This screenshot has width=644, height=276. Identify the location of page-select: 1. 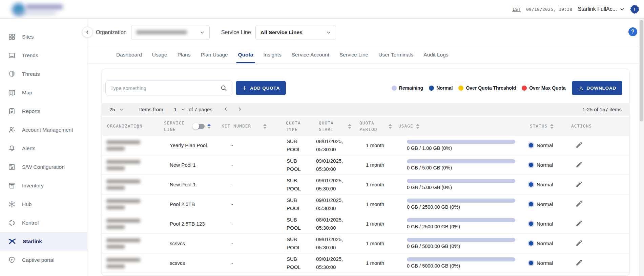
(180, 110).